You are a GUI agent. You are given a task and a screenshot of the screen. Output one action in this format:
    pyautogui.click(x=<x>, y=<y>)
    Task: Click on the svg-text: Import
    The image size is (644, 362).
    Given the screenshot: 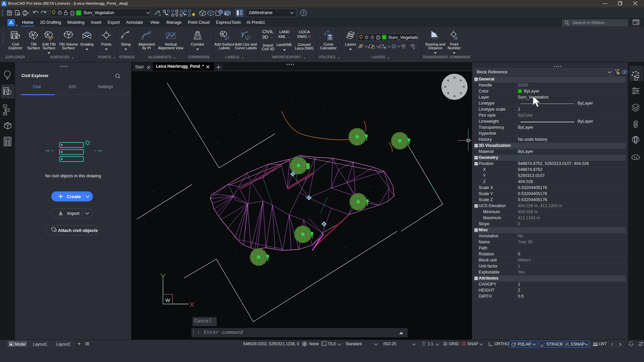 What is the action you would take?
    pyautogui.click(x=73, y=213)
    